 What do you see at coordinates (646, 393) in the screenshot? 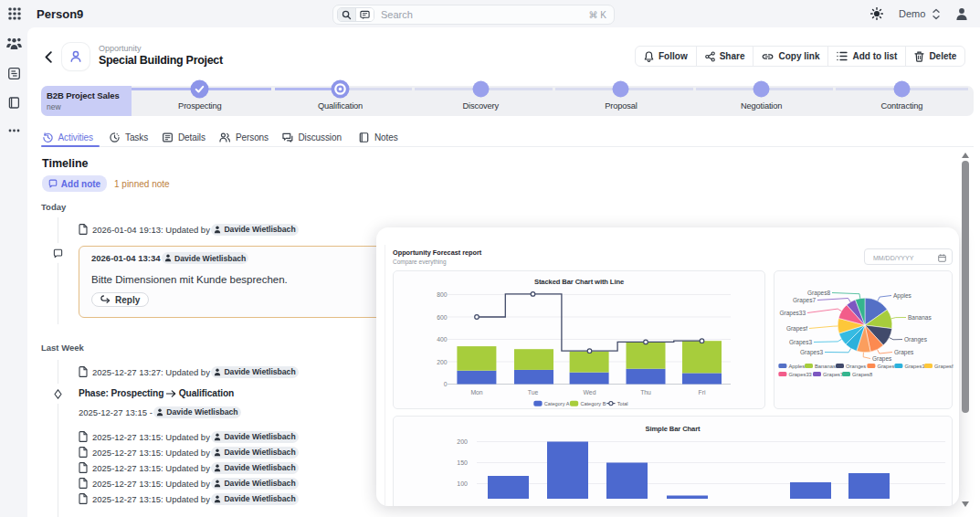
I see `svg-text: Thu` at bounding box center [646, 393].